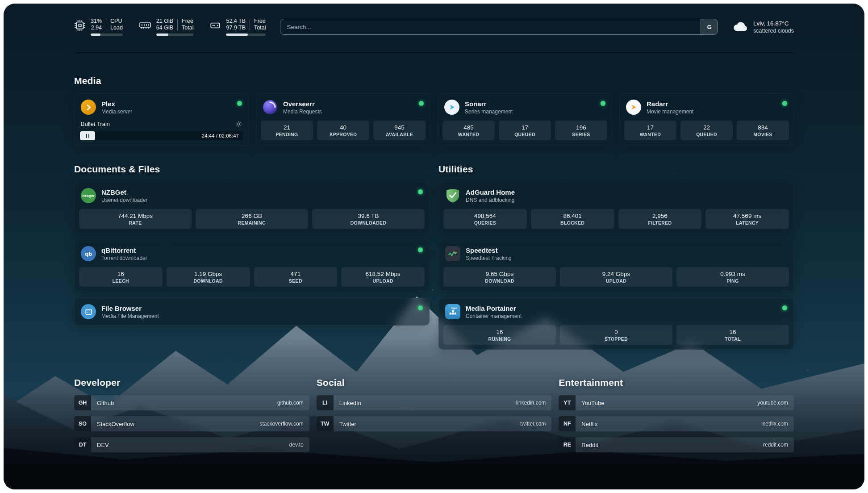  Describe the element at coordinates (246, 35) in the screenshot. I see `disk-progress-track` at that location.